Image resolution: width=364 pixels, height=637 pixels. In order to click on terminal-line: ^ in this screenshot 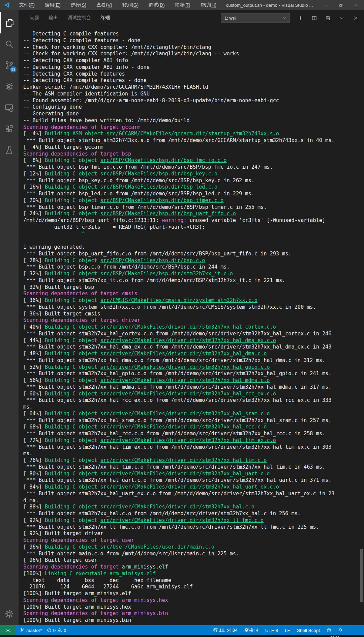, I will do `click(193, 234)`.